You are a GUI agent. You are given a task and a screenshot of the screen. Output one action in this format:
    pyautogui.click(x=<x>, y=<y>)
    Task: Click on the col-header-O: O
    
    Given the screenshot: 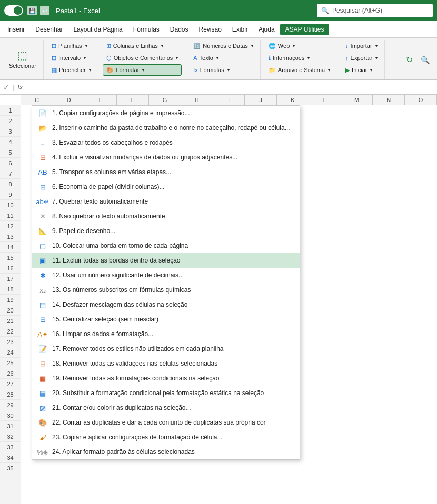 What is the action you would take?
    pyautogui.click(x=421, y=100)
    